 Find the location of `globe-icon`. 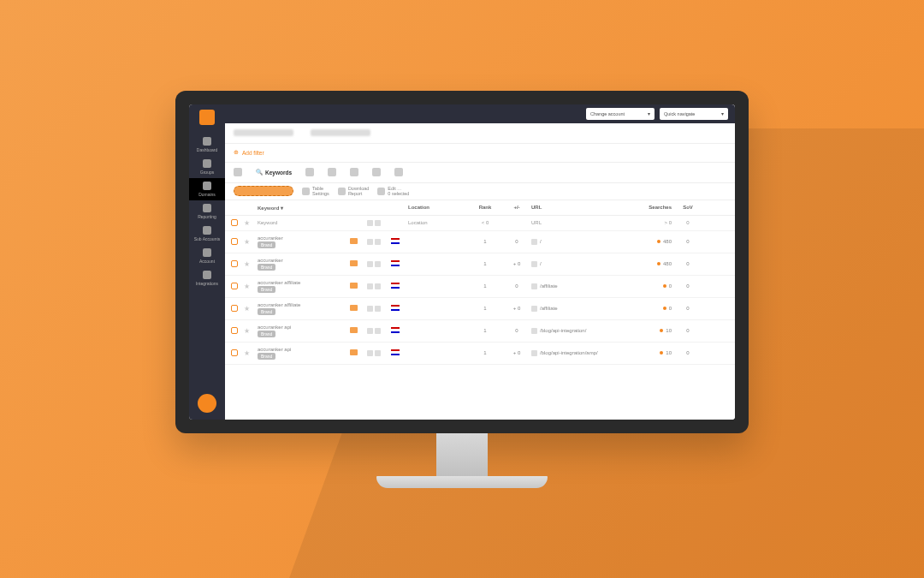

globe-icon is located at coordinates (207, 186).